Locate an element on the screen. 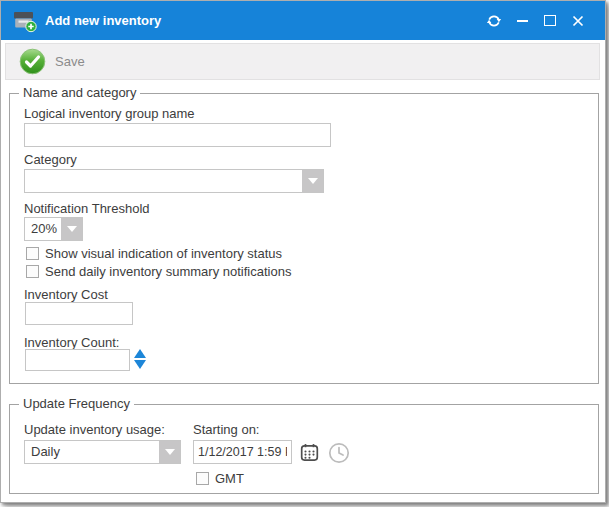 This screenshot has width=609, height=507. threshold-select: 20% is located at coordinates (54, 229).